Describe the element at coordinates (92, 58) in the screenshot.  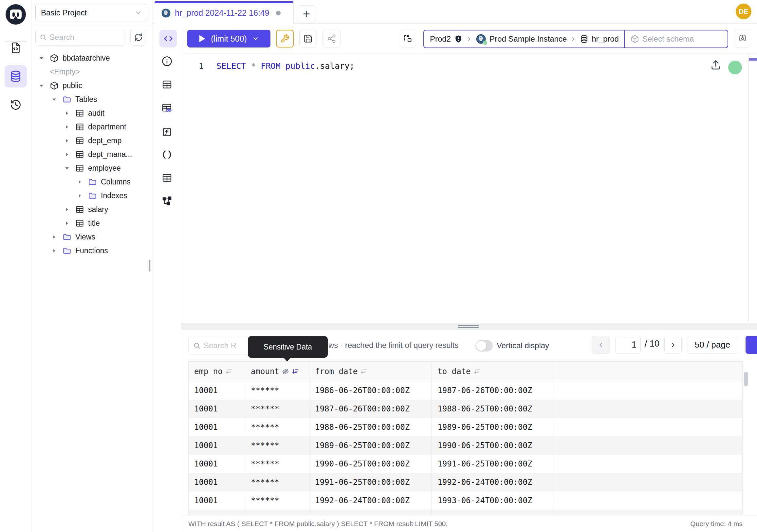
I see `tree-item-bbdataarchive: bbdataarchive` at that location.